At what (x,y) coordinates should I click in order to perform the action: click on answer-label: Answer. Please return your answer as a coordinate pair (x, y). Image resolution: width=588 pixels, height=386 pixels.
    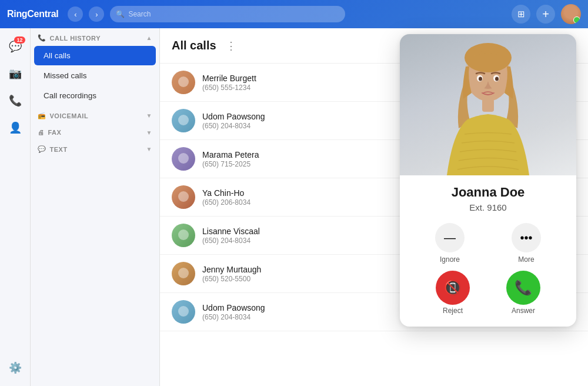
    Looking at the image, I should click on (523, 311).